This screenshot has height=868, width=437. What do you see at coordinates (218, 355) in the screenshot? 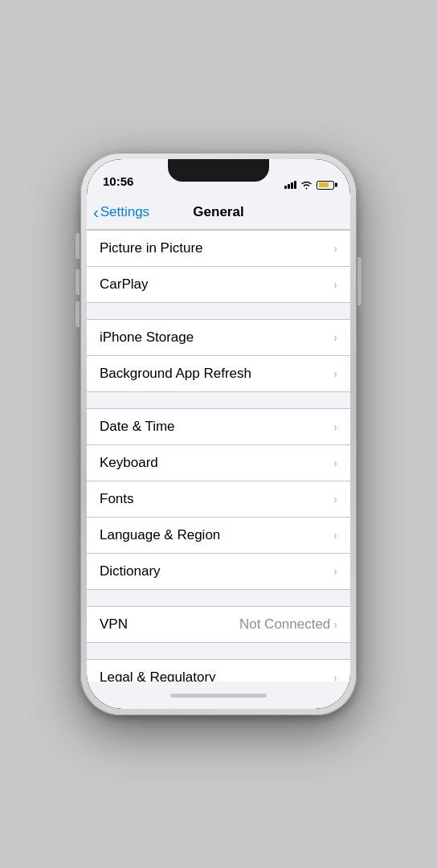
I see `section-group-2: iPhone Storage › Background App Refresh …` at bounding box center [218, 355].